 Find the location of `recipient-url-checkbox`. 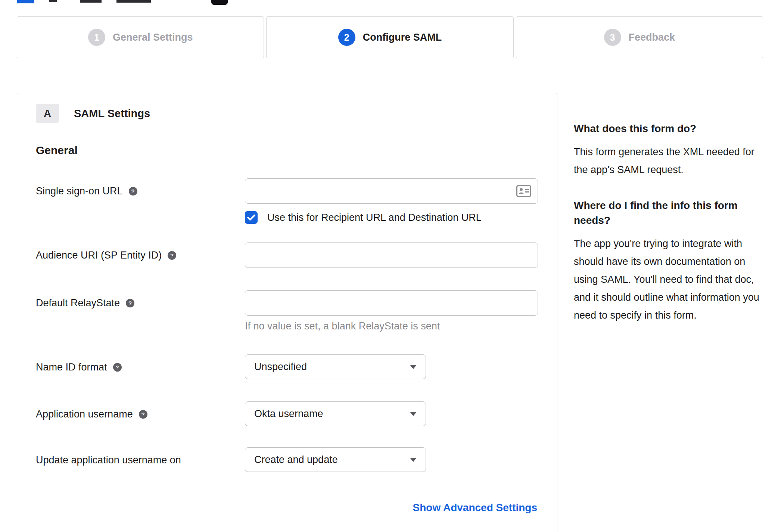

recipient-url-checkbox is located at coordinates (251, 218).